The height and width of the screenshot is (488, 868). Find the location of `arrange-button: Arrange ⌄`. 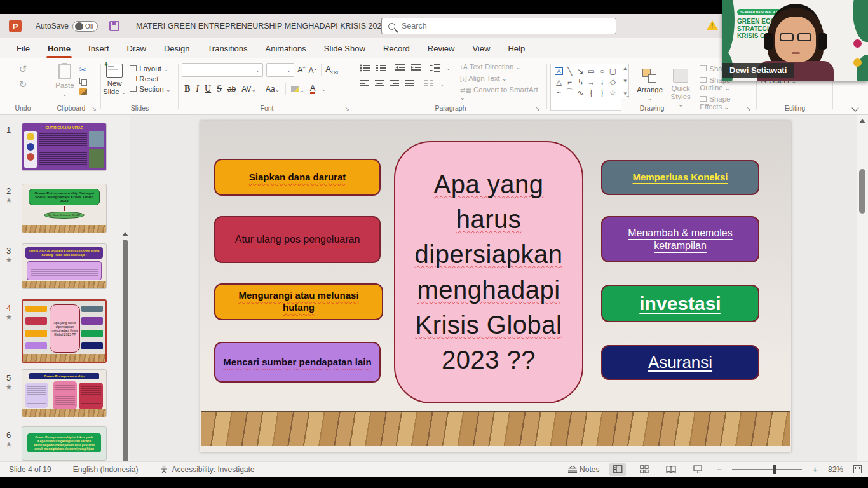

arrange-button: Arrange ⌄ is located at coordinates (649, 87).